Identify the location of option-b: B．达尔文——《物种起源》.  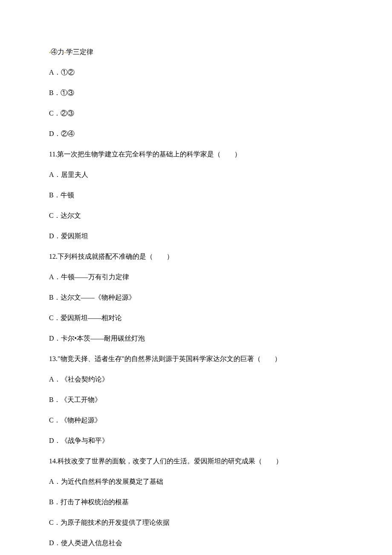
(196, 298).